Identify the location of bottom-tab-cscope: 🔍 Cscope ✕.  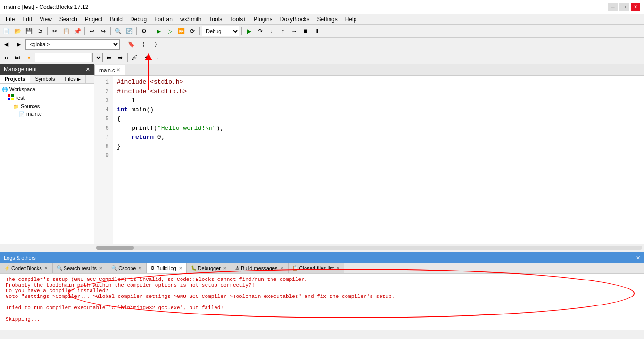
(126, 268).